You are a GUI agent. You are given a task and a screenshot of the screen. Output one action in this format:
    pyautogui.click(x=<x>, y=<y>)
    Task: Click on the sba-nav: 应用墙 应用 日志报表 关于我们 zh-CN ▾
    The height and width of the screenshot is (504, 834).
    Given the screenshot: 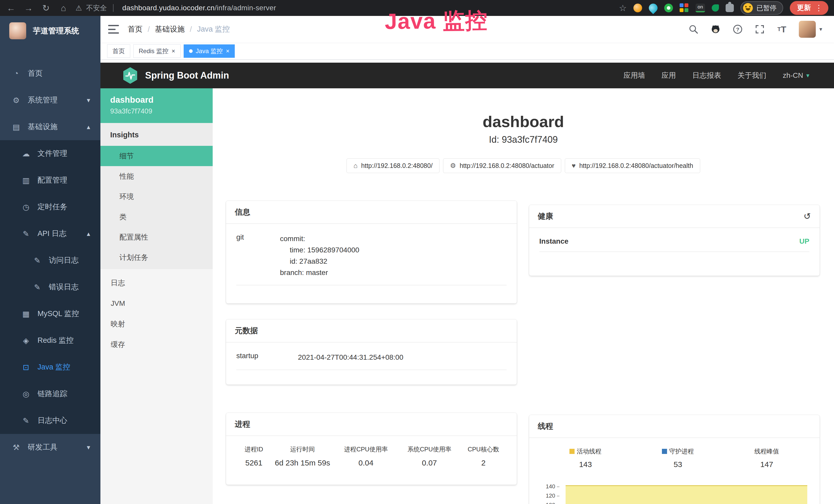 What is the action you would take?
    pyautogui.click(x=716, y=76)
    